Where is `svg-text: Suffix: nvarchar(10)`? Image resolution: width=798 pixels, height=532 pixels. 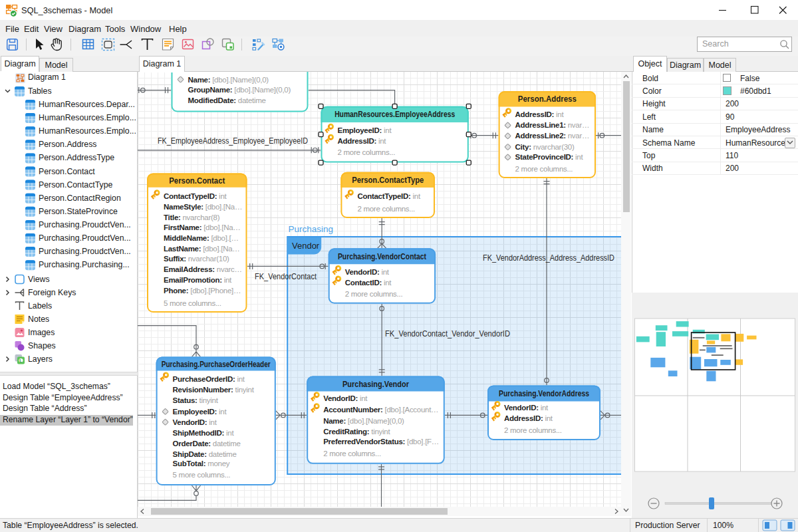 svg-text: Suffix: nvarchar(10) is located at coordinates (197, 259).